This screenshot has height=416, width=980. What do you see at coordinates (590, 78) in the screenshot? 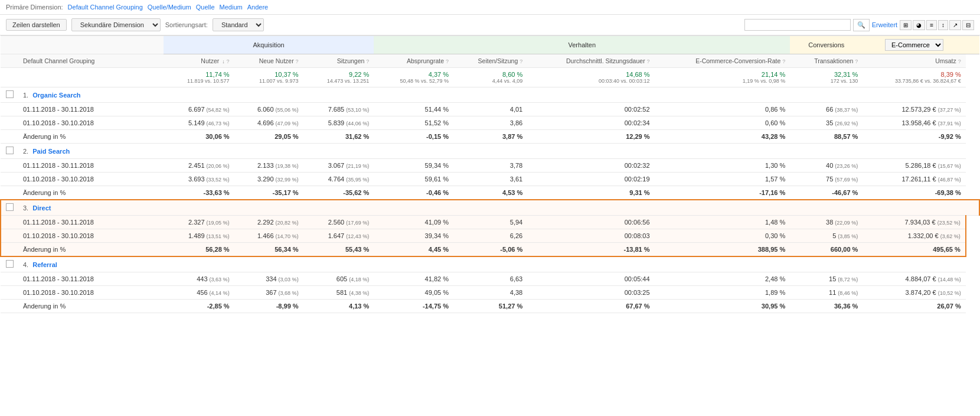
I see `summary-durchschnittl: 14,68 % 00:03:40 vs. 00:03:12` at bounding box center [590, 78].